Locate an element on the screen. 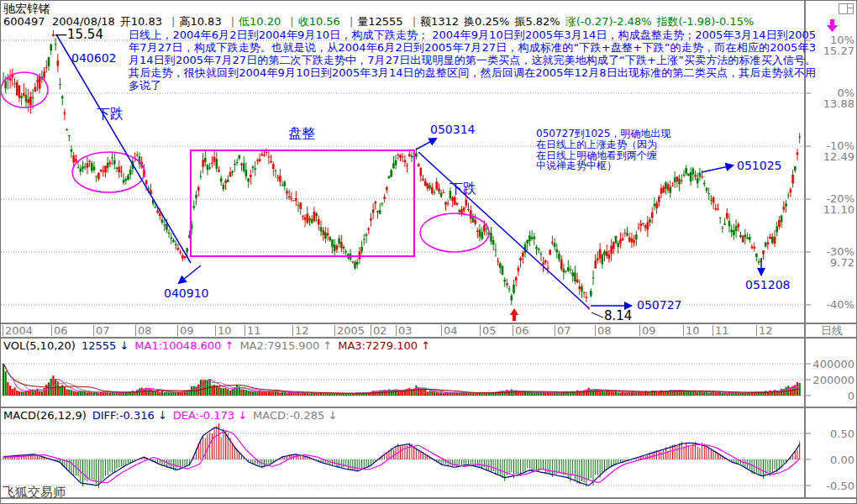 Image resolution: width=857 pixels, height=504 pixels. chart-annotation-label: 040910 is located at coordinates (187, 293).